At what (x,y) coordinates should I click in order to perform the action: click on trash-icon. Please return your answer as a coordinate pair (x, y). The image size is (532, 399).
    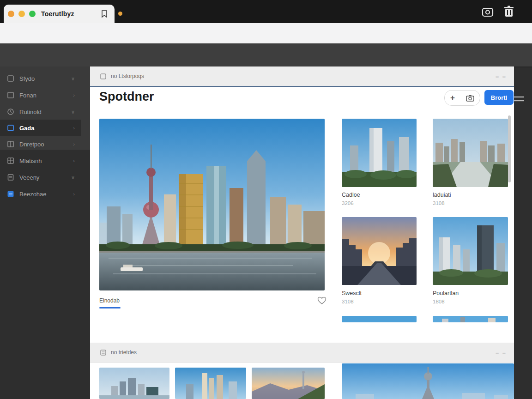
    Looking at the image, I should click on (509, 12).